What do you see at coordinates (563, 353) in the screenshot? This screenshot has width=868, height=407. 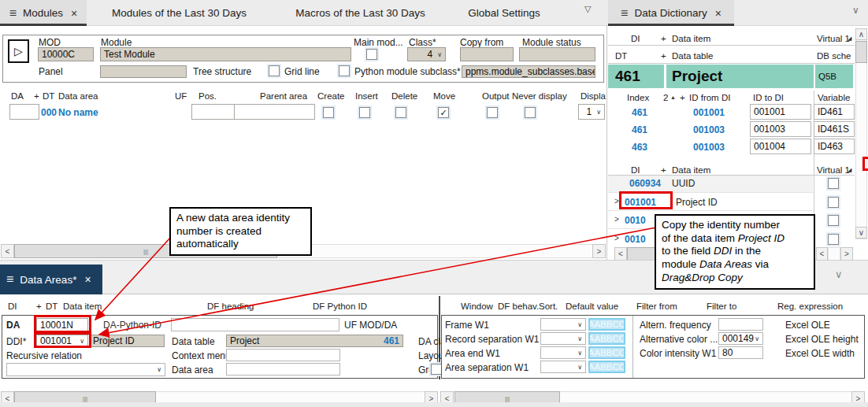 I see `area-end-w1-dropdown: ∨` at bounding box center [563, 353].